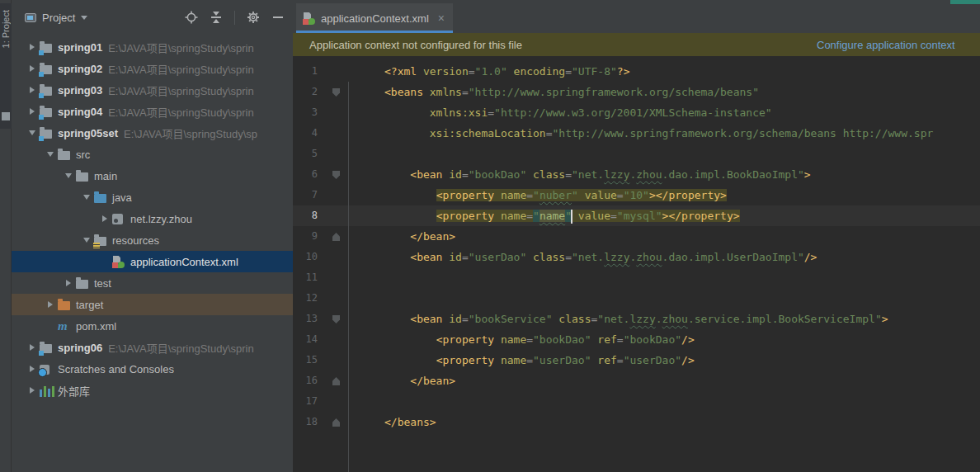 Image resolution: width=980 pixels, height=472 pixels. I want to click on tree-item-path: E:\JAVA项目\springStudy\sp, so click(191, 134).